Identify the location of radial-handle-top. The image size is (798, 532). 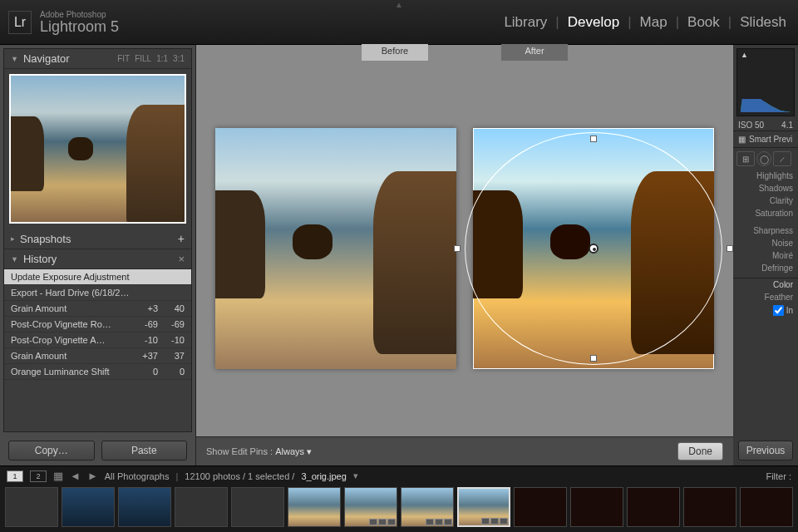
(594, 139).